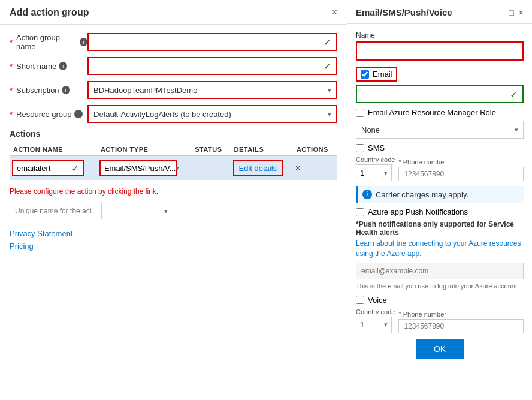 This screenshot has width=532, height=400. I want to click on voice-label: Voice, so click(377, 300).